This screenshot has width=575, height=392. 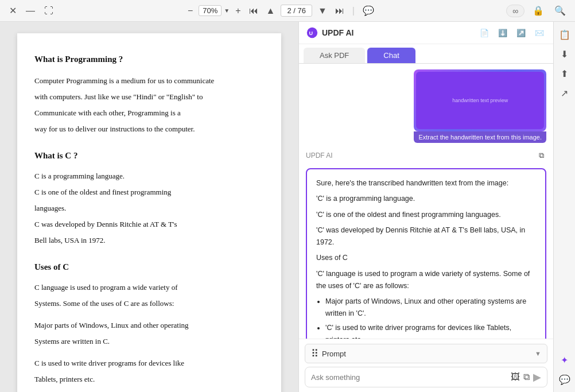 What do you see at coordinates (31, 10) in the screenshot?
I see `top-bar-left: ✕ — ⛶` at bounding box center [31, 10].